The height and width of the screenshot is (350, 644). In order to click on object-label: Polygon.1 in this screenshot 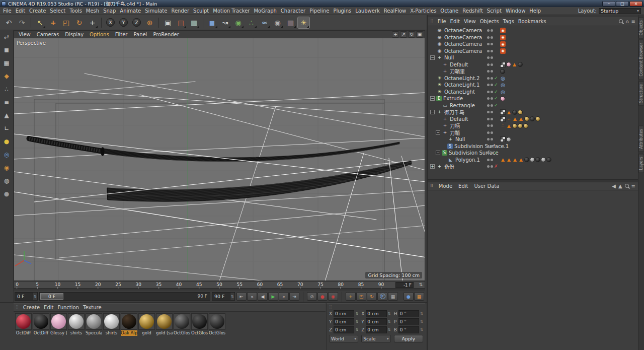, I will do `click(468, 160)`.